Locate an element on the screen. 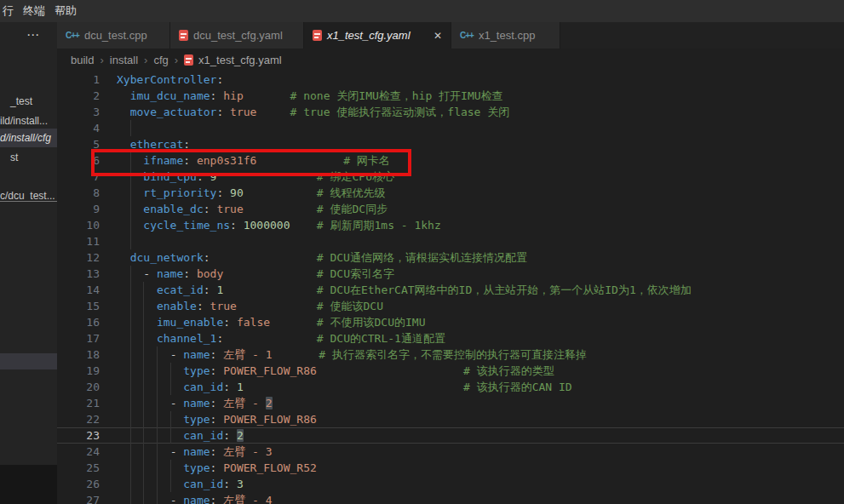 The height and width of the screenshot is (504, 844). token: can_id is located at coordinates (203, 484).